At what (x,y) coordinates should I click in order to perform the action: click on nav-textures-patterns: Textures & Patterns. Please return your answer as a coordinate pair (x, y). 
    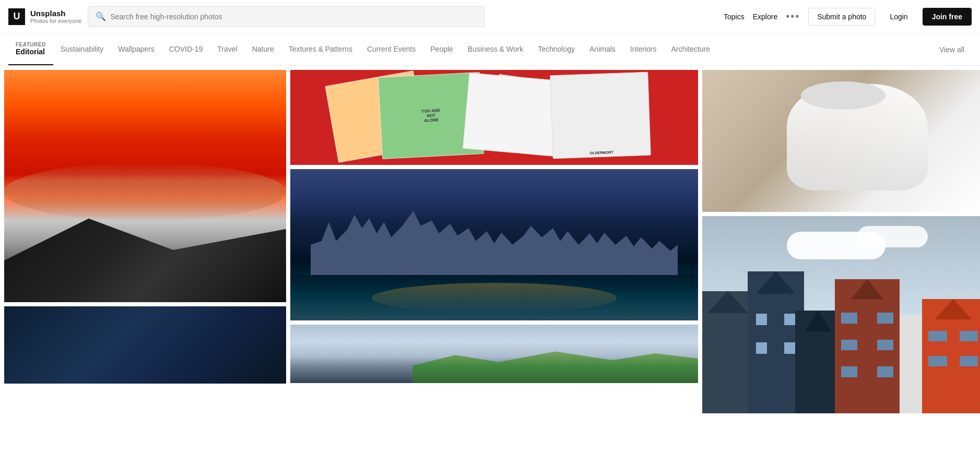
    Looking at the image, I should click on (321, 50).